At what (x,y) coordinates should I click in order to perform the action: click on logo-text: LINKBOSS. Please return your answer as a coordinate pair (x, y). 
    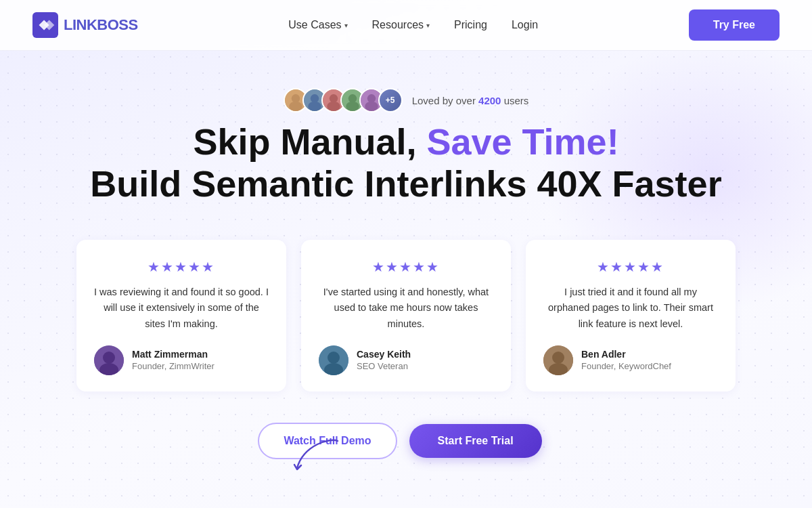
    Looking at the image, I should click on (101, 25).